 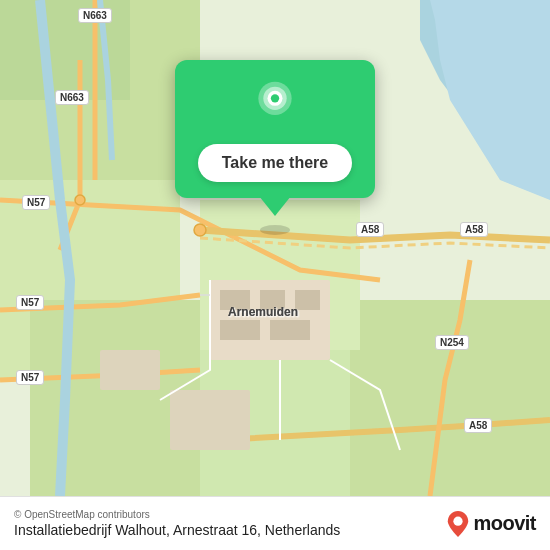 What do you see at coordinates (275, 163) in the screenshot?
I see `take-me-there-button: Take me there` at bounding box center [275, 163].